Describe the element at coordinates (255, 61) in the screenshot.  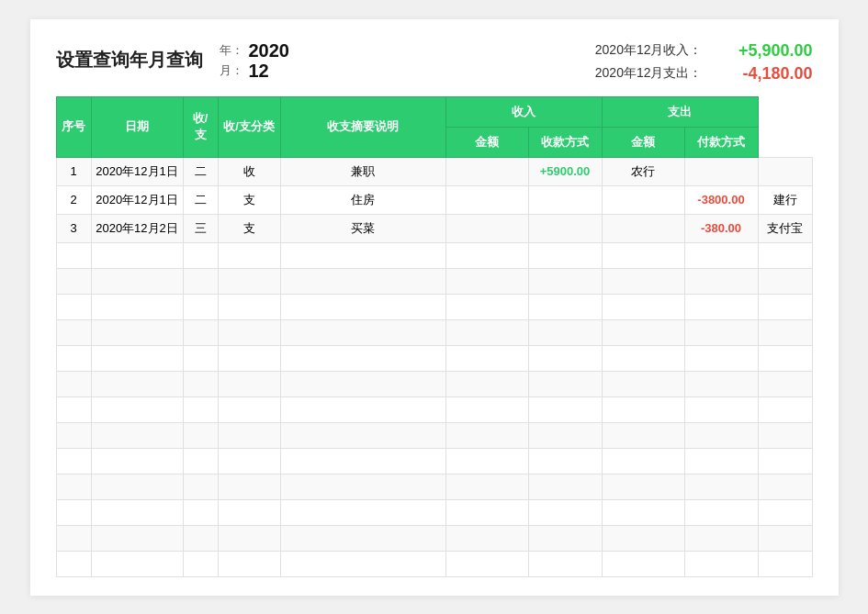
I see `year-month-section: 年： 2020 月： 12` at that location.